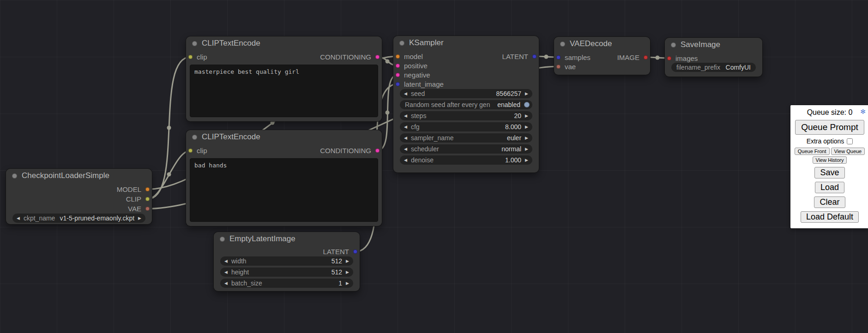 The height and width of the screenshot is (333, 868). Describe the element at coordinates (830, 141) in the screenshot. I see `extra-options-row: Extra options` at that location.